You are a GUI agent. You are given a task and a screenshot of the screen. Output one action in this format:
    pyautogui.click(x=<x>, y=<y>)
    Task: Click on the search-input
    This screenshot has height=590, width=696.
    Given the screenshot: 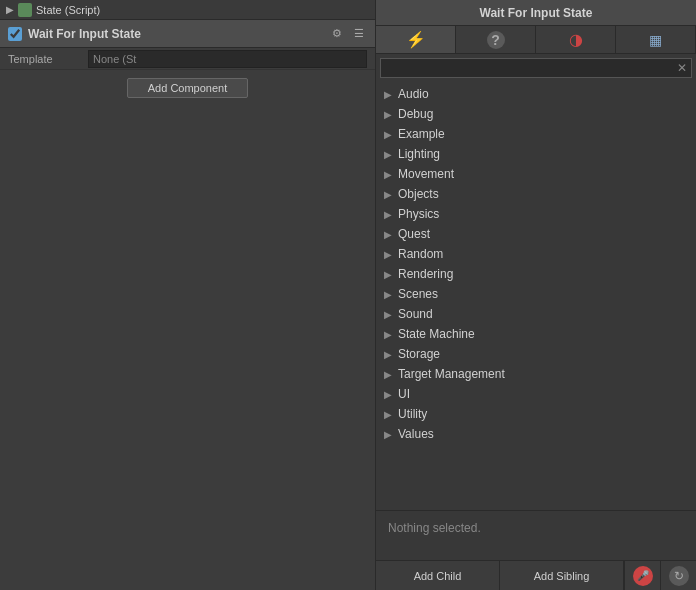 What is the action you would take?
    pyautogui.click(x=531, y=68)
    